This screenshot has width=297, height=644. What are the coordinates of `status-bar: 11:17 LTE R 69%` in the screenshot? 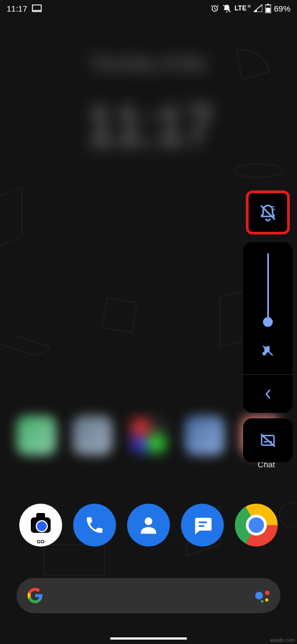 It's located at (148, 8).